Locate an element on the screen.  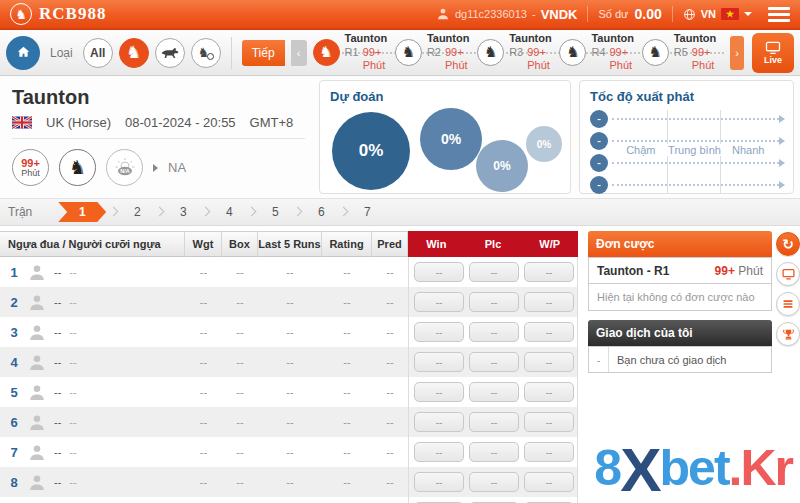
table-header-row: Ngựa đua / Người cưỡi ngựa Wgt Box Last … is located at coordinates (289, 244).